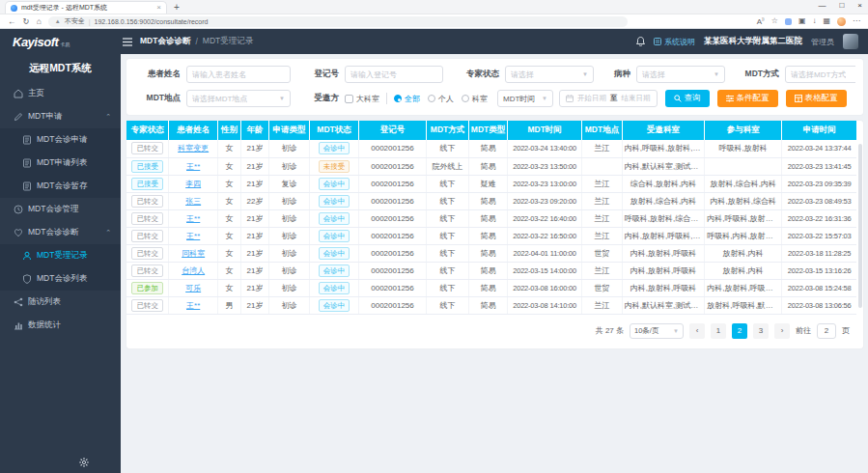  I want to click on chevron-up-icon: ⌃, so click(108, 233).